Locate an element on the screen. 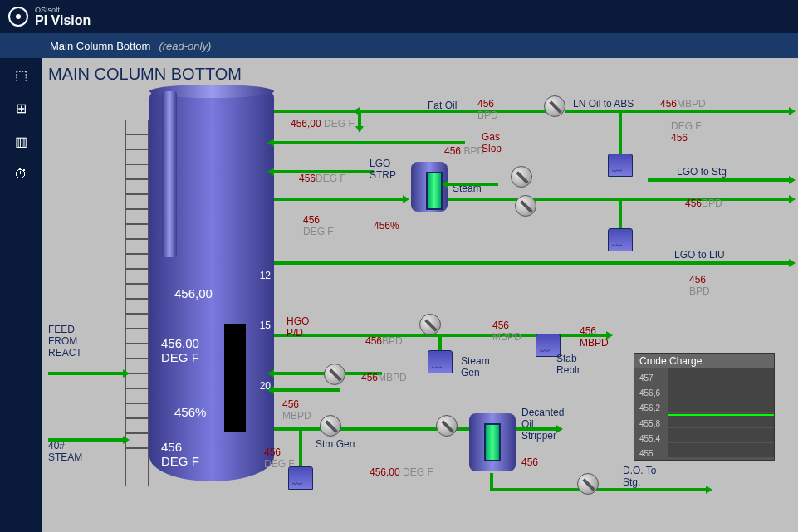 The height and width of the screenshot is (532, 798). lgo-stg-label: LGO to Stg is located at coordinates (702, 172).